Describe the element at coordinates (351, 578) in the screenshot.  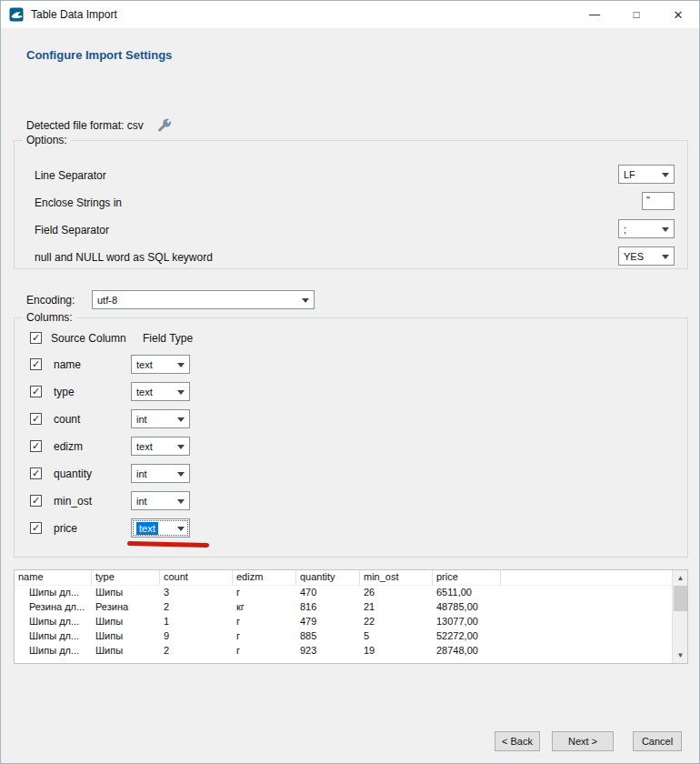
I see `preview-header-row: name type count edizm quantity min_ost p…` at that location.